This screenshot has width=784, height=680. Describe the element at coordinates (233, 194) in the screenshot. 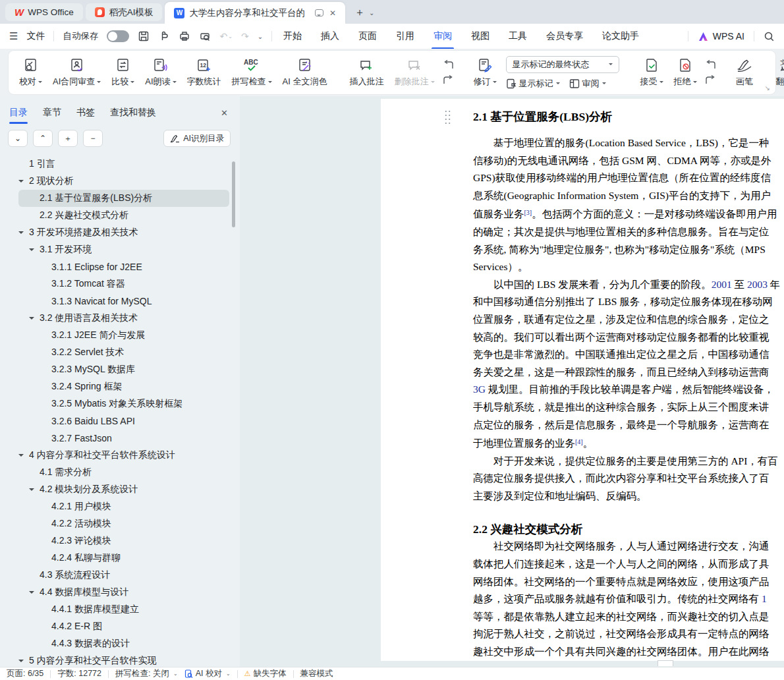

I see `sidebar-scrollbar` at that location.